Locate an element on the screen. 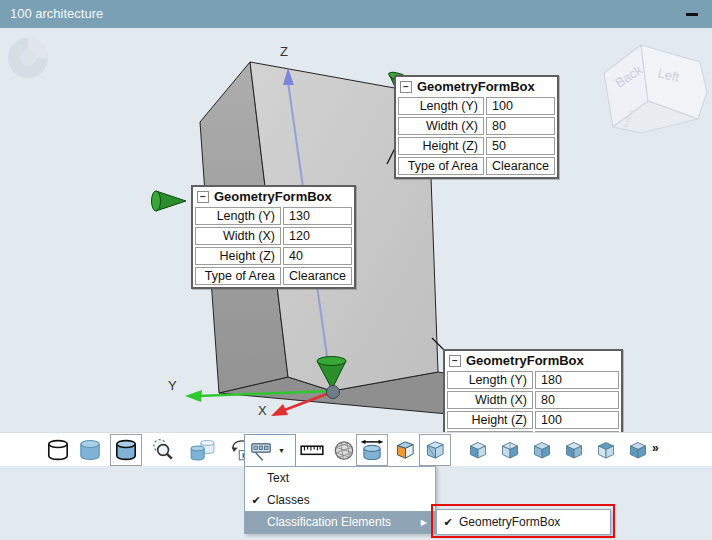 This screenshot has height=540, width=712. table-row: Height (Z)50 is located at coordinates (476, 146).